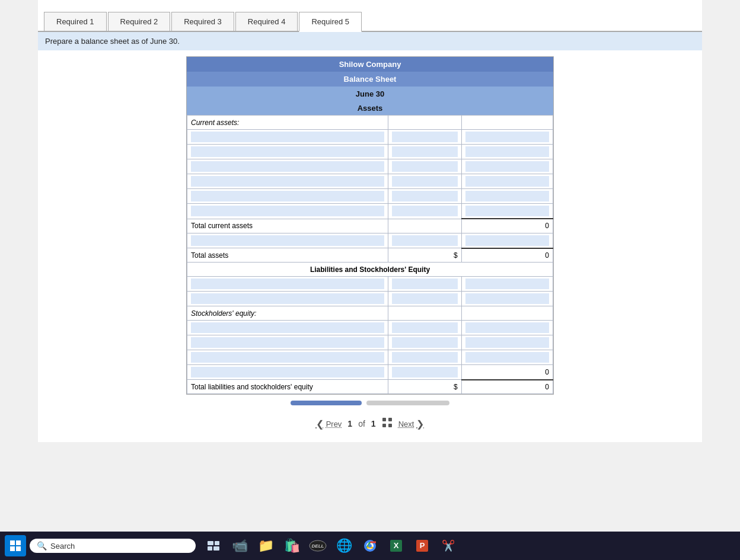 This screenshot has width=740, height=560. What do you see at coordinates (288, 123) in the screenshot?
I see `current-assets-label: Current assets:` at bounding box center [288, 123].